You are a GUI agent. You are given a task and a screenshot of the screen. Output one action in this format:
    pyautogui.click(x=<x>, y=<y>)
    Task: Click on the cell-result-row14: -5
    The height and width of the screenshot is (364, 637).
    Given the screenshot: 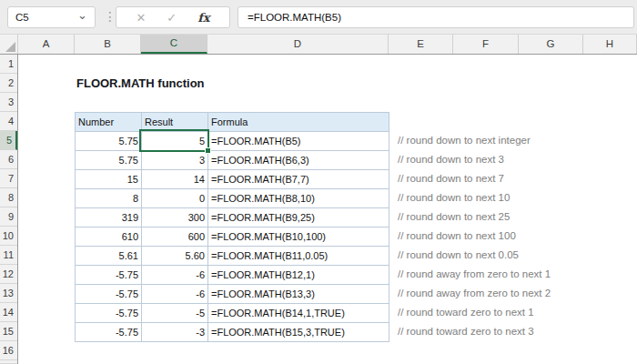 What is the action you would take?
    pyautogui.click(x=175, y=313)
    